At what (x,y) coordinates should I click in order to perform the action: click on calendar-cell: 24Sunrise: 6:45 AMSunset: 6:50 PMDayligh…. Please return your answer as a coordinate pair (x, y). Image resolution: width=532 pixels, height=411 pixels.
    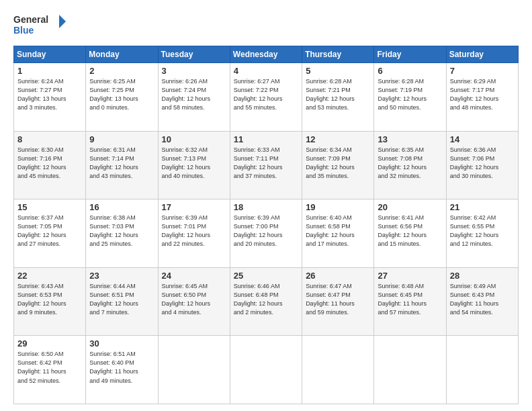
    Looking at the image, I should click on (193, 302).